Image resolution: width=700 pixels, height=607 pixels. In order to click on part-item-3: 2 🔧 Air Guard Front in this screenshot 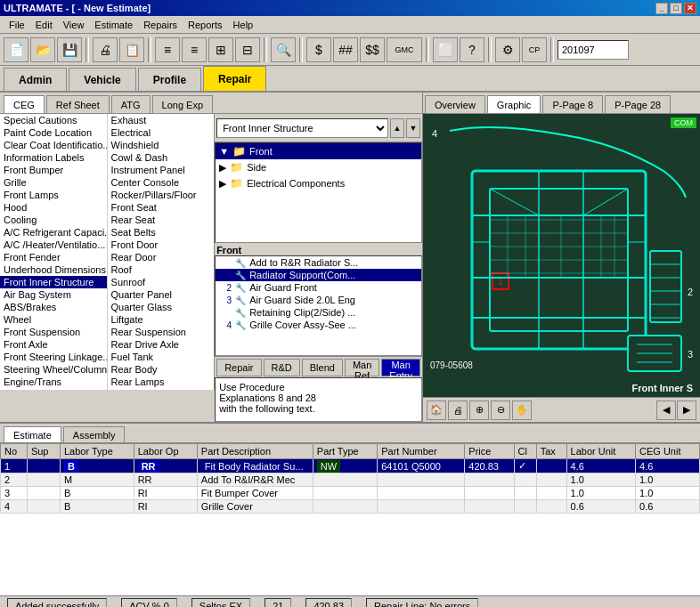, I will do `click(319, 287)`.